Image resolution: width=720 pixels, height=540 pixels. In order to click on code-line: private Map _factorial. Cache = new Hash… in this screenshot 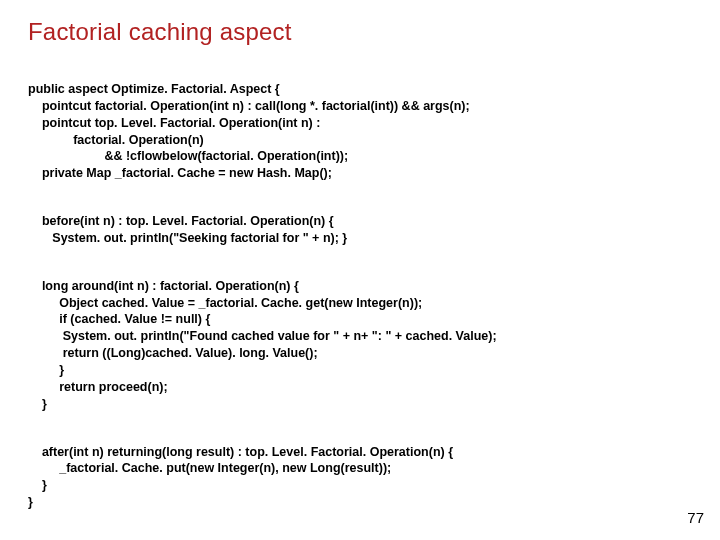, I will do `click(180, 173)`.